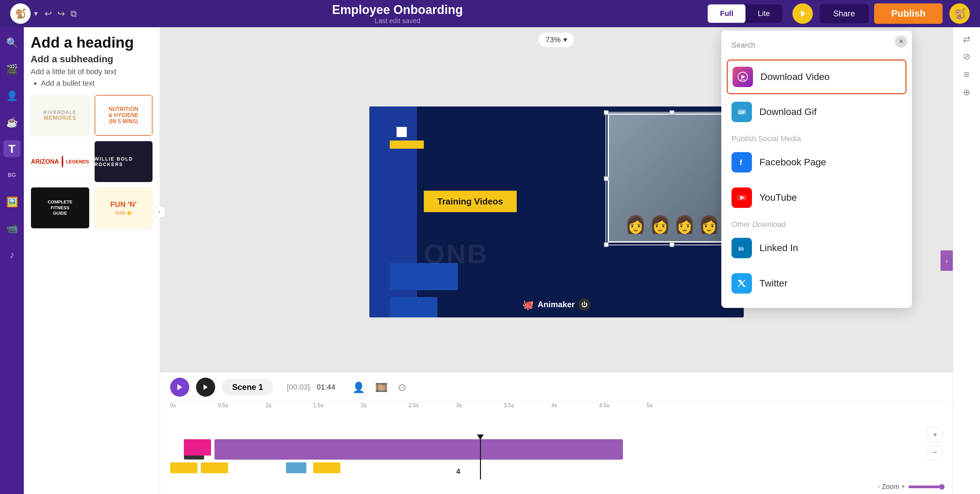 The height and width of the screenshot is (494, 980). I want to click on sidebar-item-props: ☕, so click(12, 122).